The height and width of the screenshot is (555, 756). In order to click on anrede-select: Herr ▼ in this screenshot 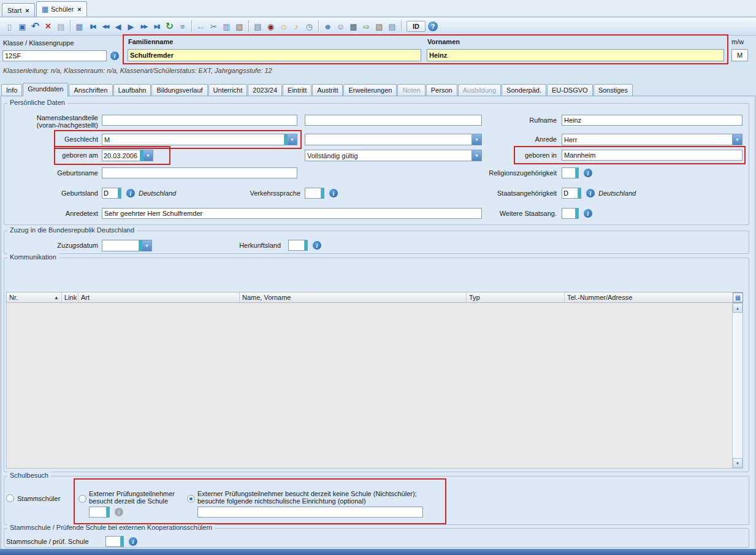, I will do `click(652, 140)`.